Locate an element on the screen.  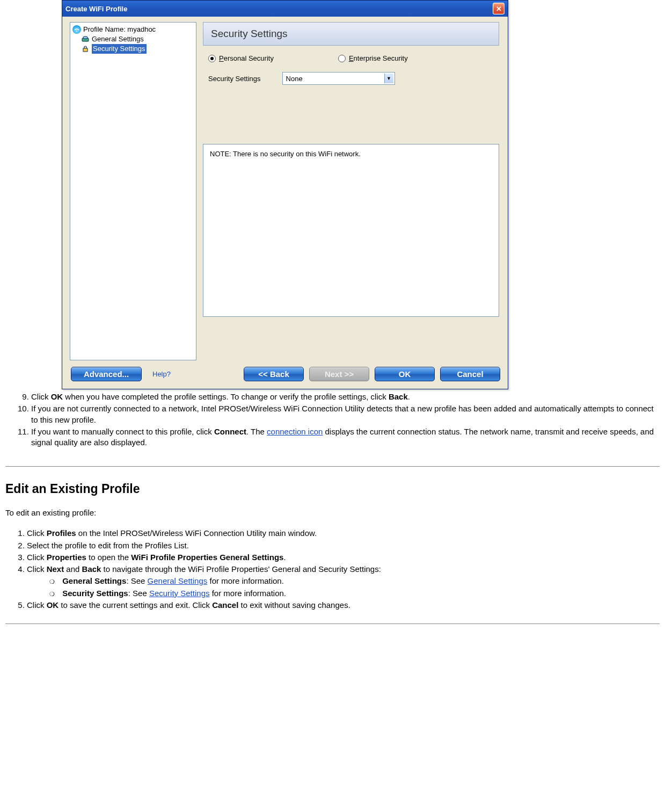
dropdown-value: None is located at coordinates (294, 78).